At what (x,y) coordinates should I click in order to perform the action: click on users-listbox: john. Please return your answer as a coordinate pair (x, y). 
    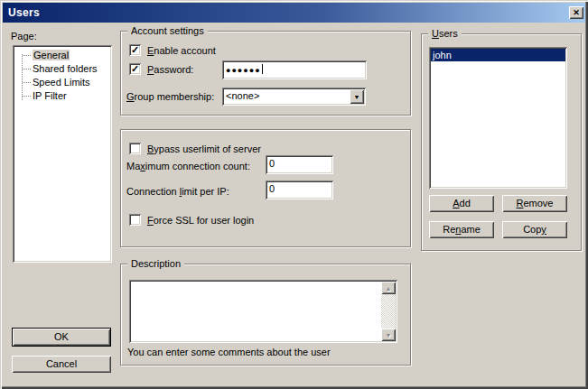
    Looking at the image, I should click on (499, 117).